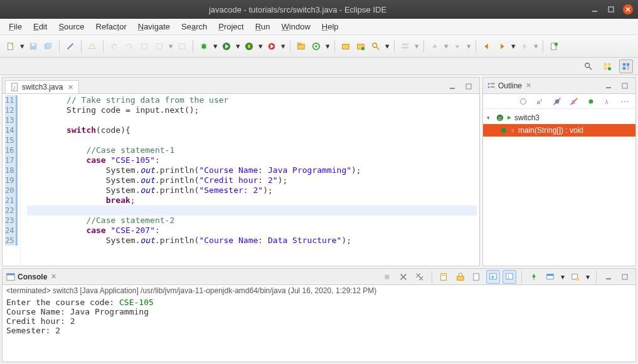 The width and height of the screenshot is (638, 364). I want to click on prev-dropdown: ▾, so click(446, 46).